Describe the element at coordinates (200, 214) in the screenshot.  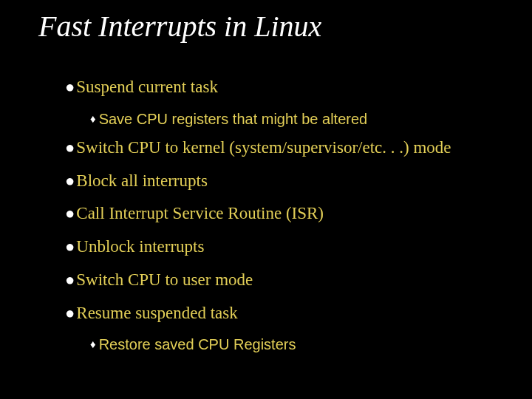
I see `list-item-text: Call Interrupt Service Routine (ISR)` at that location.